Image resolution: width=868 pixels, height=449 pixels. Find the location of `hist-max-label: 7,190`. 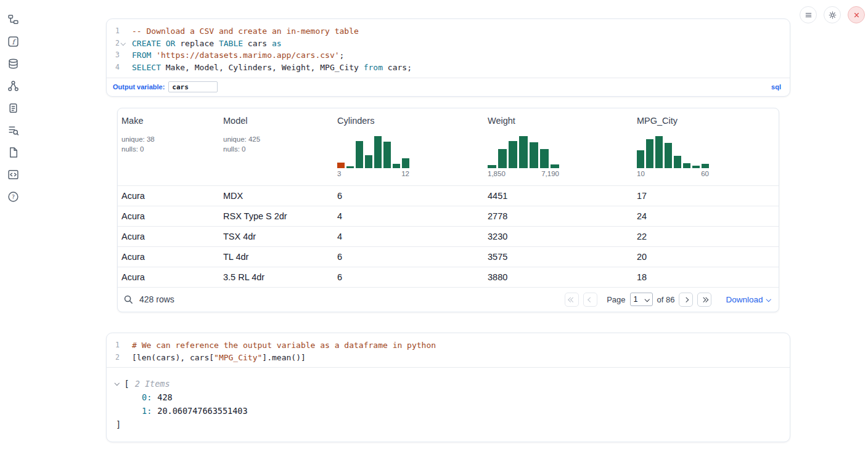

hist-max-label: 7,190 is located at coordinates (550, 174).